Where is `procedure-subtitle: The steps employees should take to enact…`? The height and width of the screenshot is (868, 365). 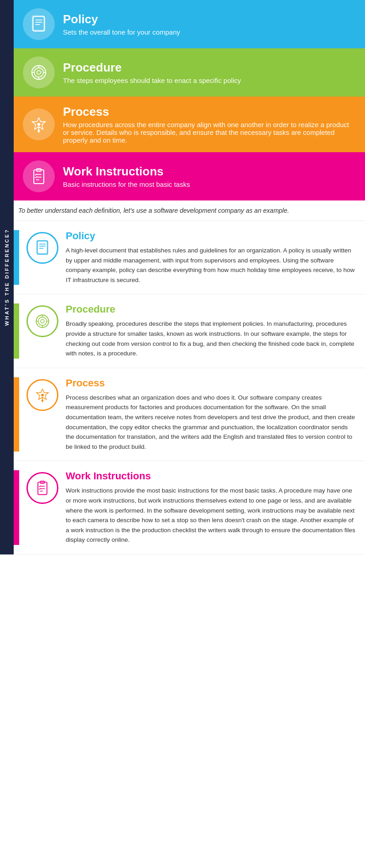
procedure-subtitle: The steps employees should take to enact… is located at coordinates (152, 80).